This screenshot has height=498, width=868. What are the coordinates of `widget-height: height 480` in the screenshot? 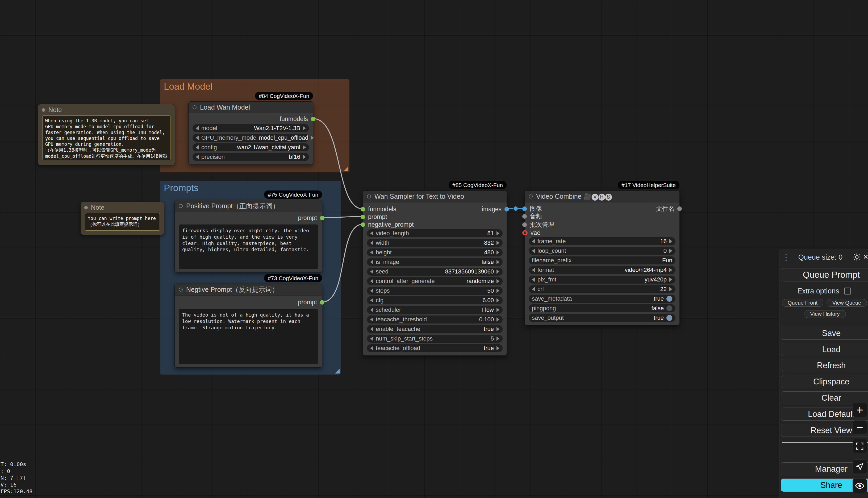 It's located at (435, 252).